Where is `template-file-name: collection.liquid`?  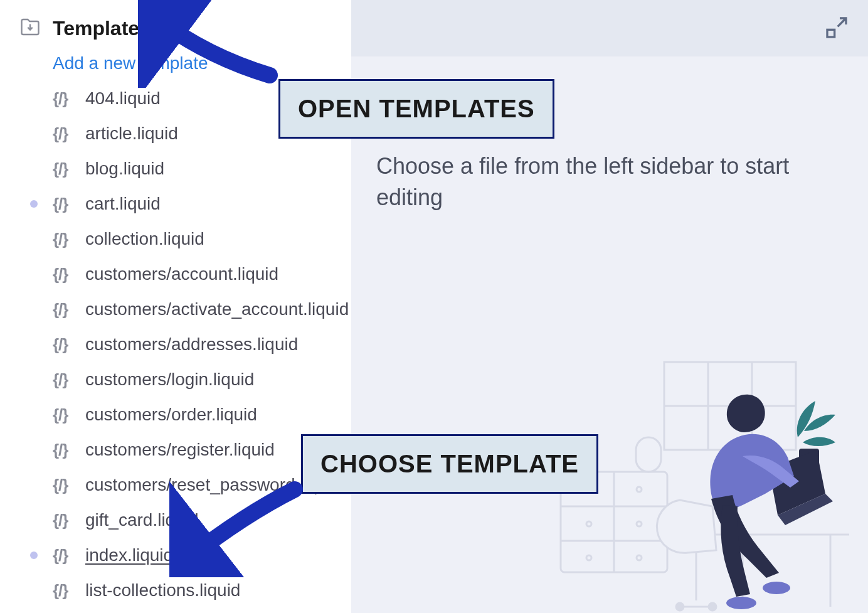 template-file-name: collection.liquid is located at coordinates (145, 239).